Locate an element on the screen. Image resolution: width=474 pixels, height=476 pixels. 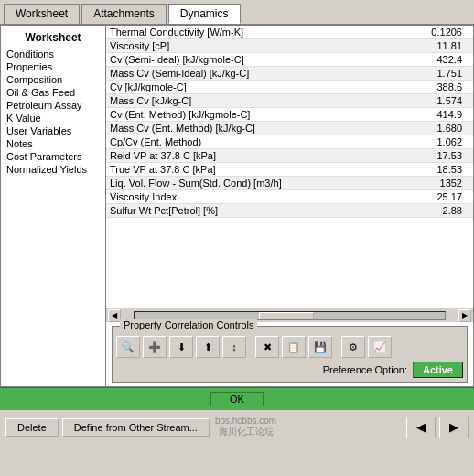
property-value: 432.4 is located at coordinates (417, 60).